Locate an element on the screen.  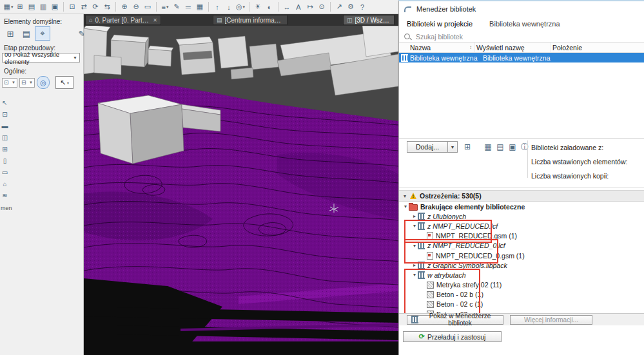
orbit-icon: ◎ is located at coordinates (43, 82).